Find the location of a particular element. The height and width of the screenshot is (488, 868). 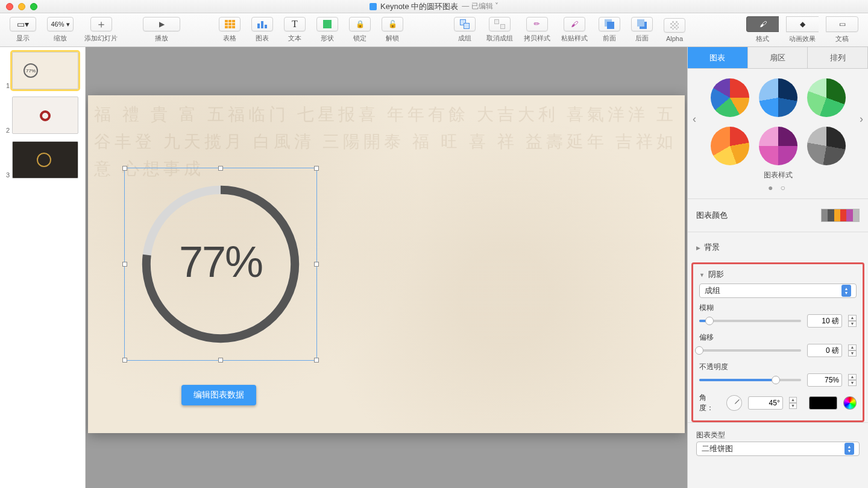

chart-styles: ‹ › is located at coordinates (778, 119).